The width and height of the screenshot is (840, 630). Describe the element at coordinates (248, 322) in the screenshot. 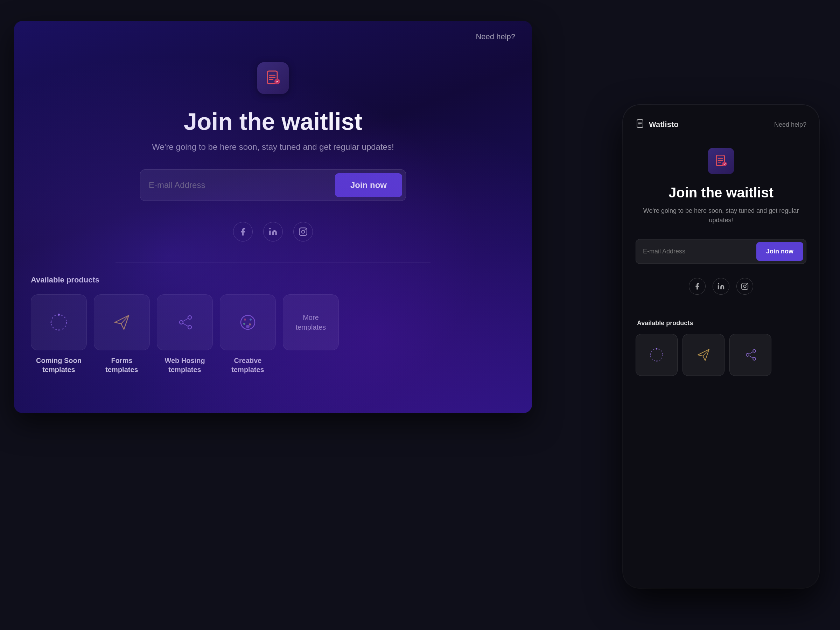

I see `palette-icon` at that location.